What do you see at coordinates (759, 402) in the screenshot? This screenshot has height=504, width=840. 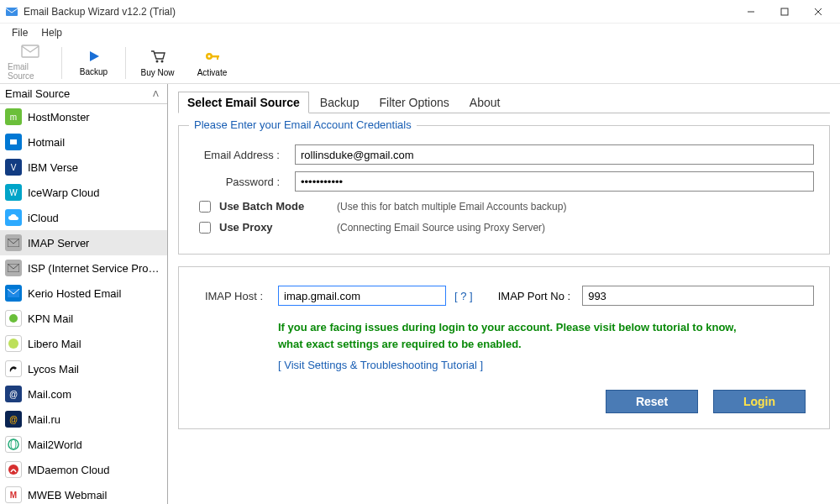 I see `login-button: Login` at bounding box center [759, 402].